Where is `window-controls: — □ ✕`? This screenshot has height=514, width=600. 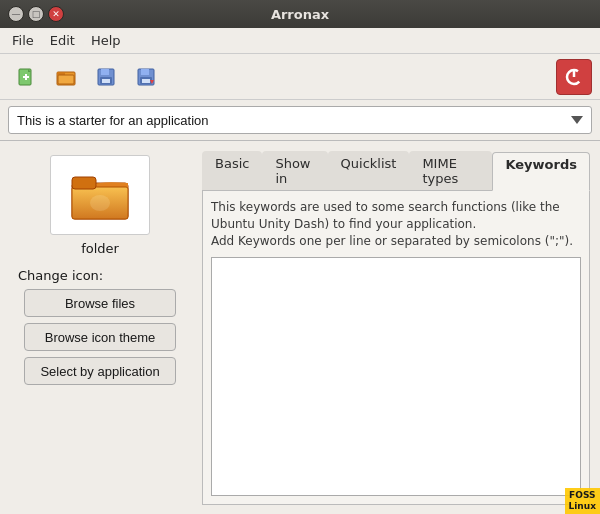 window-controls: — □ ✕ is located at coordinates (38, 14).